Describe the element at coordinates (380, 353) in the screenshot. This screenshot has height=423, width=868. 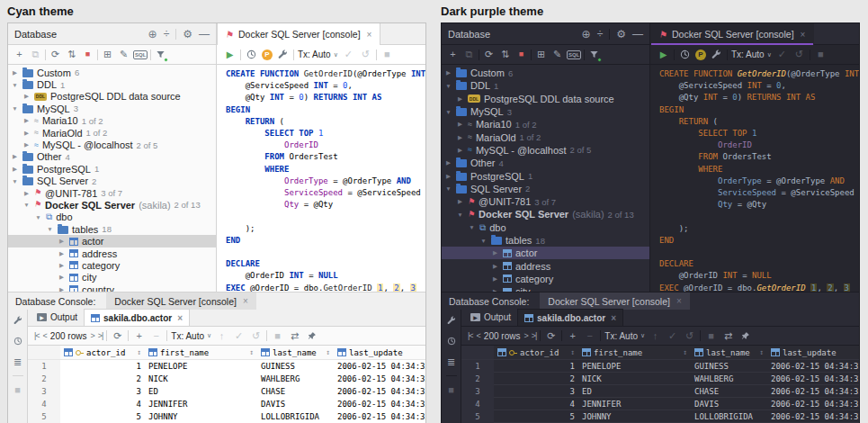
I see `column-header-last-update: last_update` at that location.